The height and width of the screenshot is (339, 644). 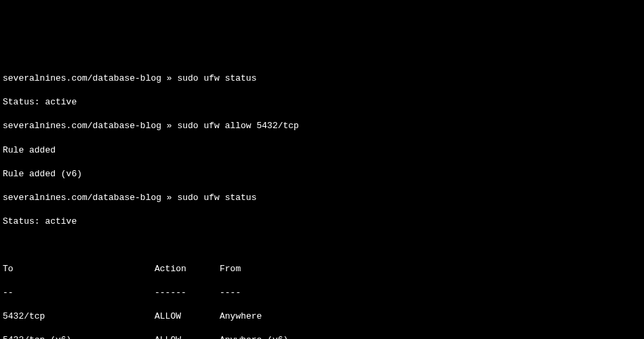 What do you see at coordinates (430, 293) in the screenshot?
I see `ufw-div-from: ----` at bounding box center [430, 293].